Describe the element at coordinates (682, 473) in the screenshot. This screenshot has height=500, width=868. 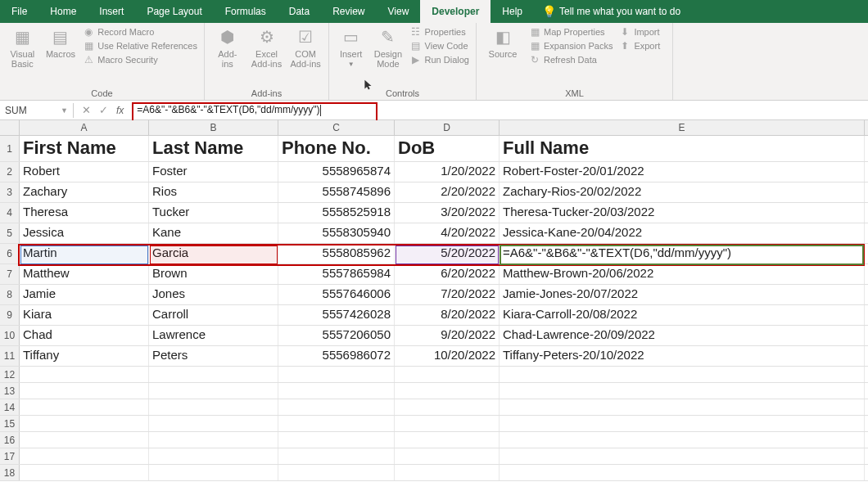
I see `cell-E18` at that location.